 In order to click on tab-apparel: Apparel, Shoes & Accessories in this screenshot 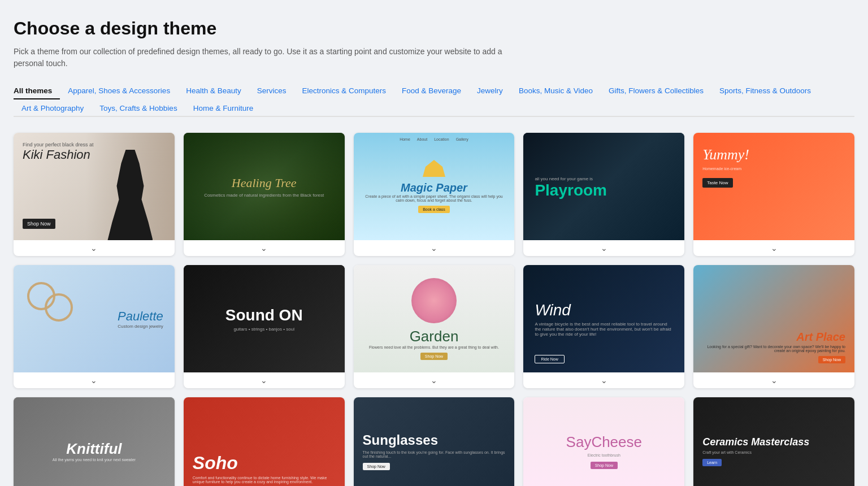, I will do `click(119, 90)`.